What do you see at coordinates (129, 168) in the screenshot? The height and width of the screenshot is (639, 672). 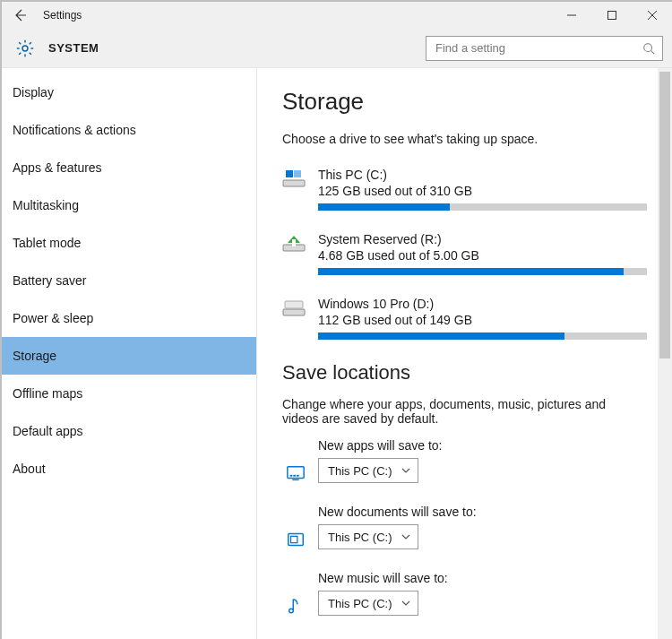 I see `sidebar-item-apps-features: Apps & features` at bounding box center [129, 168].